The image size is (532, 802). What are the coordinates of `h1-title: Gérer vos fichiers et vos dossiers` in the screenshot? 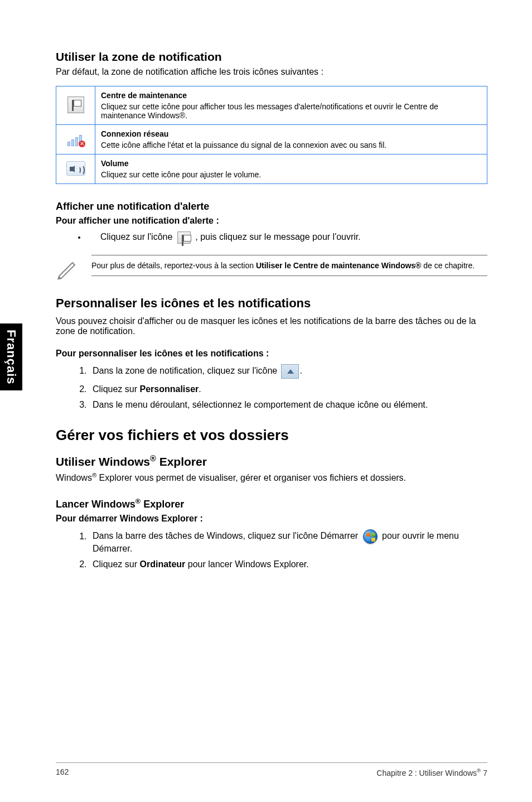 It's located at (272, 435).